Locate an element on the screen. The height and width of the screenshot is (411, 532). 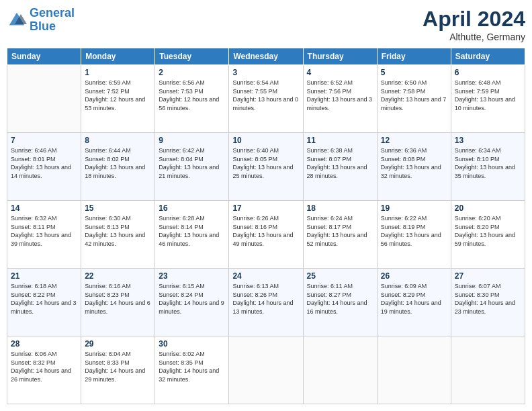
calendar-subtitle: Althutte, Germany is located at coordinates (474, 37).